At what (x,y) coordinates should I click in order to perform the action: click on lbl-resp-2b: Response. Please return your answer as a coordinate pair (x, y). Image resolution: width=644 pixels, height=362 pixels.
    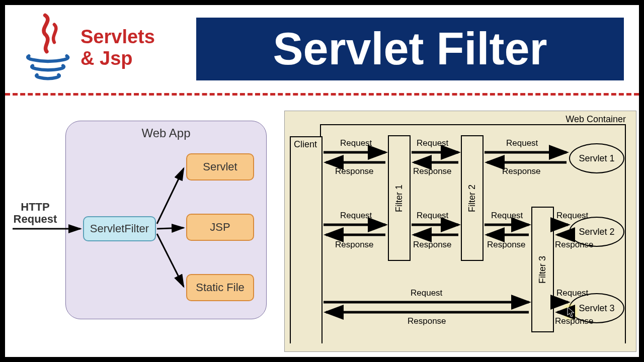
    Looking at the image, I should click on (433, 245).